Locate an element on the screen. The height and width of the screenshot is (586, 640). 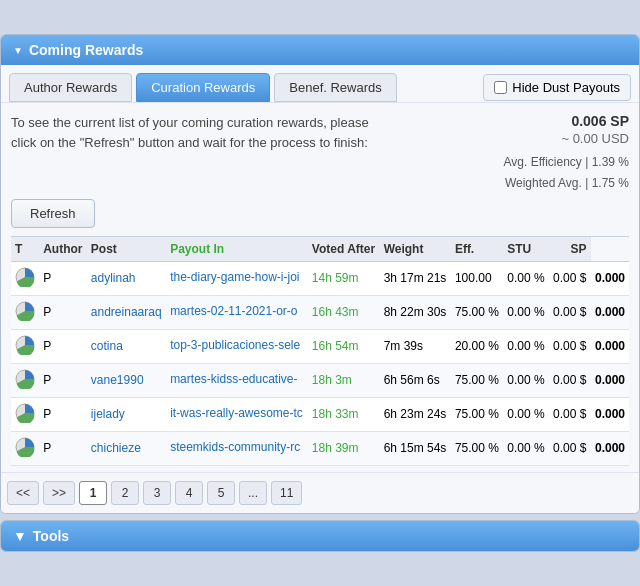
hide-dust-label: Hide Dust Payouts is located at coordinates (566, 88).